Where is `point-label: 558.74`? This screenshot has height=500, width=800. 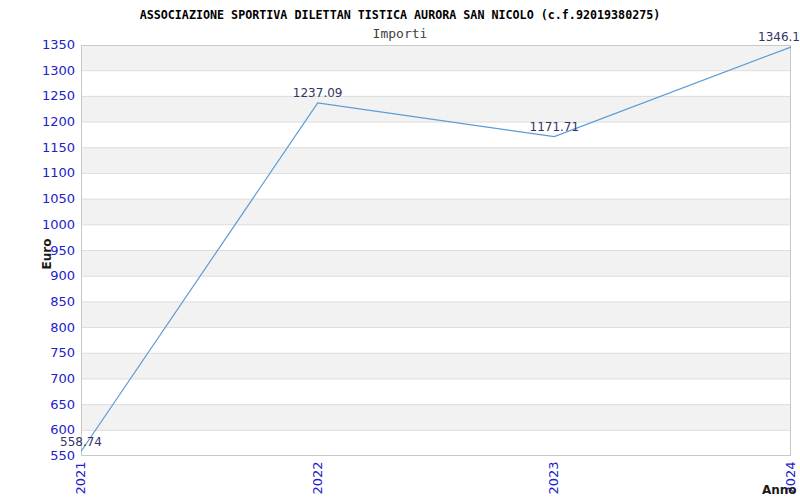 point-label: 558.74 is located at coordinates (81, 442).